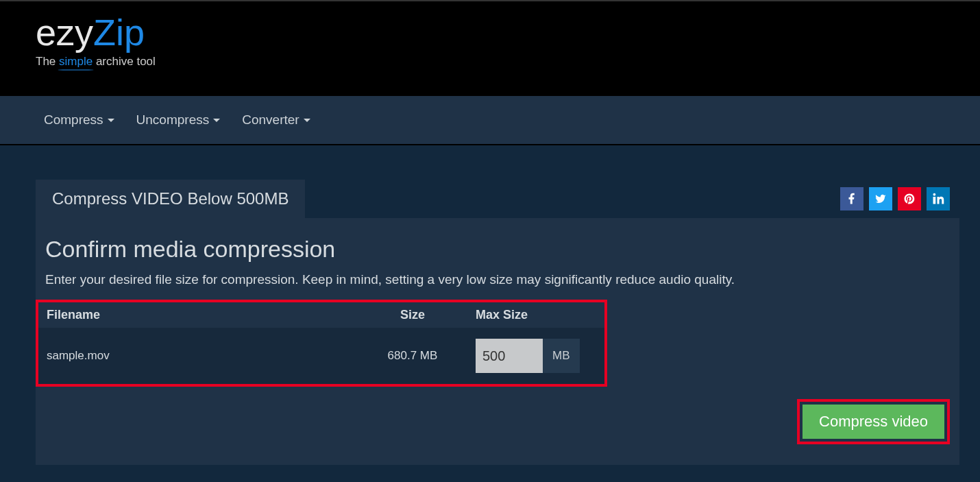 The width and height of the screenshot is (980, 482). I want to click on tab-row: Compress VIDEO Below 500MB, so click(498, 199).